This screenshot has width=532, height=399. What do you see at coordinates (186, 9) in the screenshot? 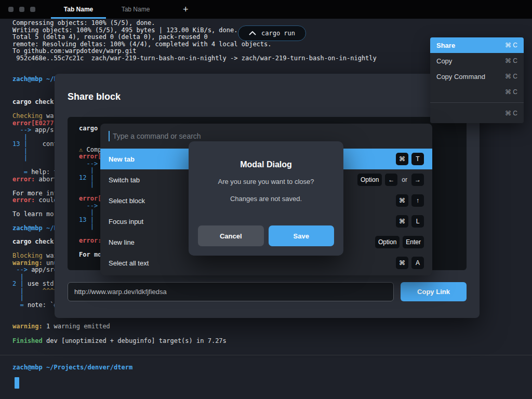
I see `new-tab-button: +` at bounding box center [186, 9].